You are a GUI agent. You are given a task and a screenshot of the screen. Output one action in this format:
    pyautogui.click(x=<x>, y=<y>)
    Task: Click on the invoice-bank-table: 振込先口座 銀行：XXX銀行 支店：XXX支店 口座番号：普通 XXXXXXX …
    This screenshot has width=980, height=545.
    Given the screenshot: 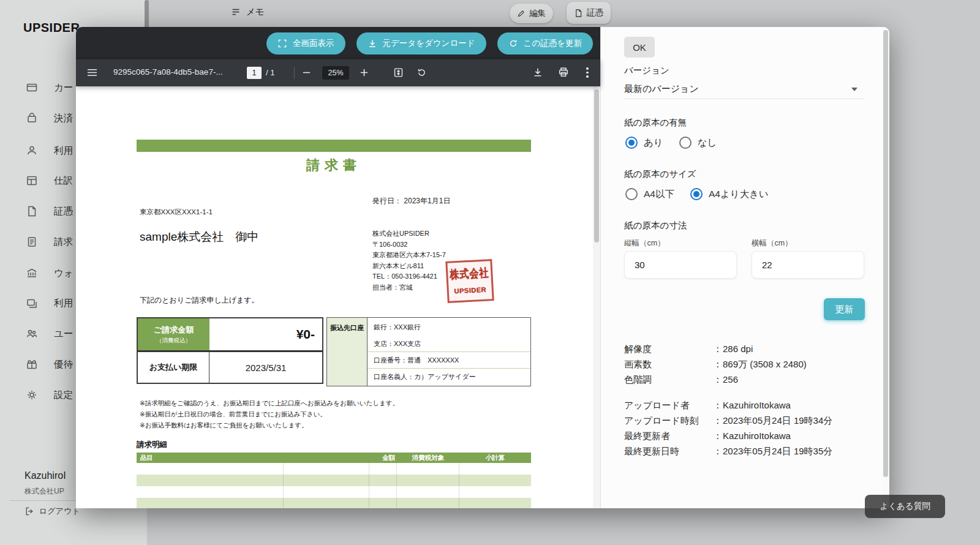 What is the action you would take?
    pyautogui.click(x=429, y=351)
    